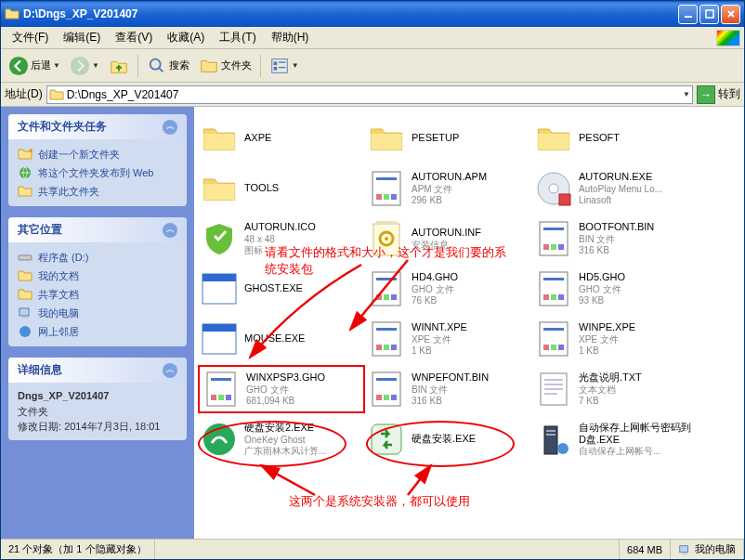 This screenshot has width=745, height=560. Describe the element at coordinates (616, 138) in the screenshot. I see `file-item: PESOFT` at that location.